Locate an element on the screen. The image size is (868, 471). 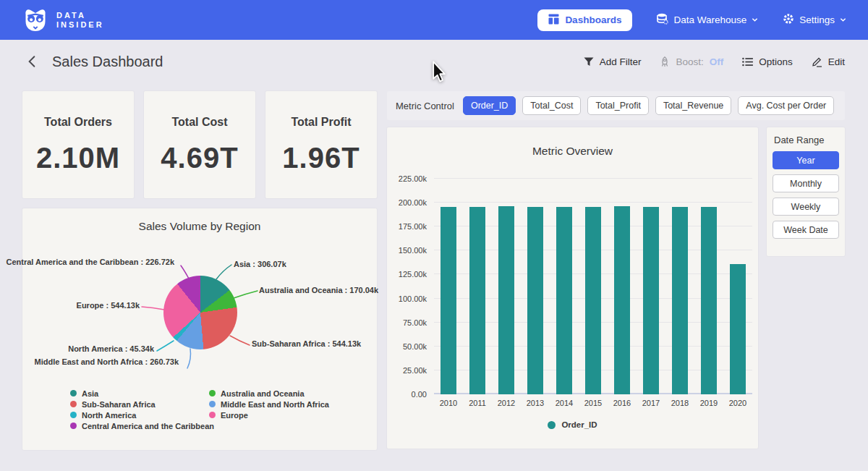
boost-state: Off is located at coordinates (717, 62).